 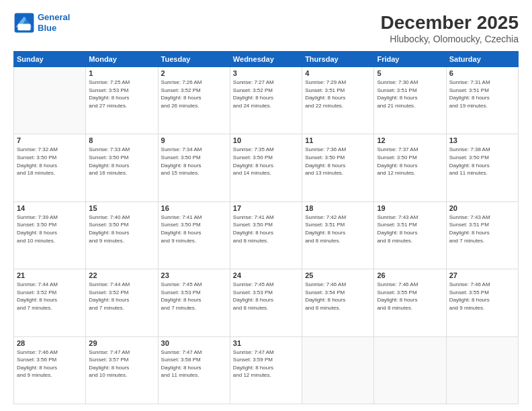 What do you see at coordinates (266, 303) in the screenshot?
I see `calendar-cell: 24Sunrise: 7:45 AMSunset: 3:53 PMDayligh…` at bounding box center [266, 303].